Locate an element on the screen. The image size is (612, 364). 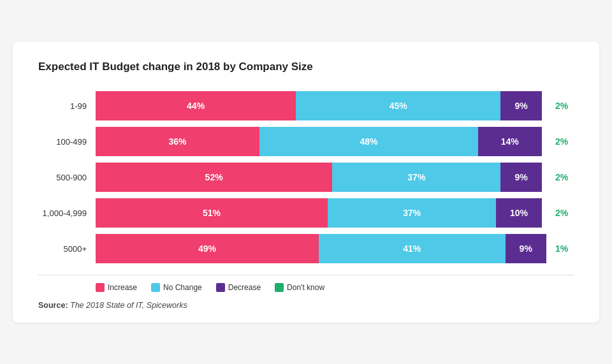
seg-increase: 51% is located at coordinates (212, 213).